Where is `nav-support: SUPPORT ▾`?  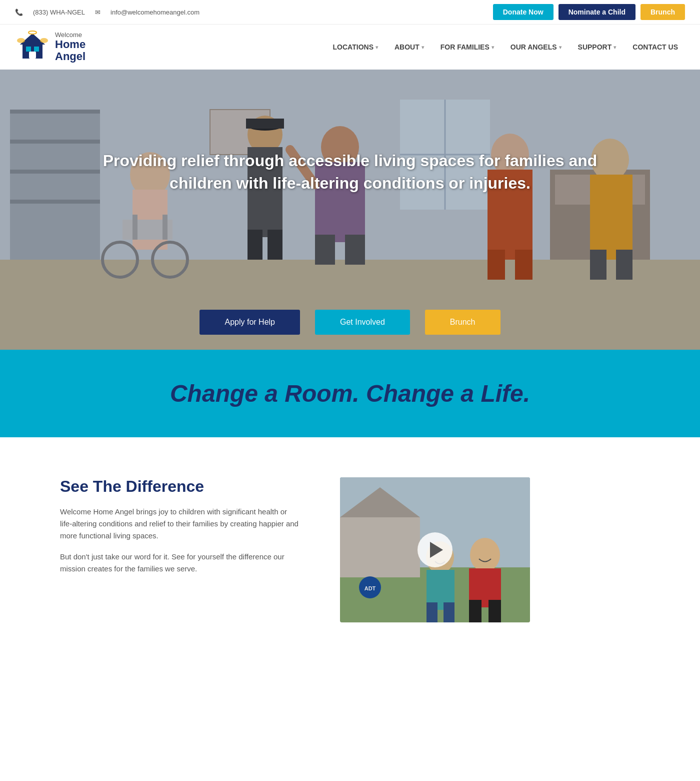 nav-support: SUPPORT ▾ is located at coordinates (597, 47).